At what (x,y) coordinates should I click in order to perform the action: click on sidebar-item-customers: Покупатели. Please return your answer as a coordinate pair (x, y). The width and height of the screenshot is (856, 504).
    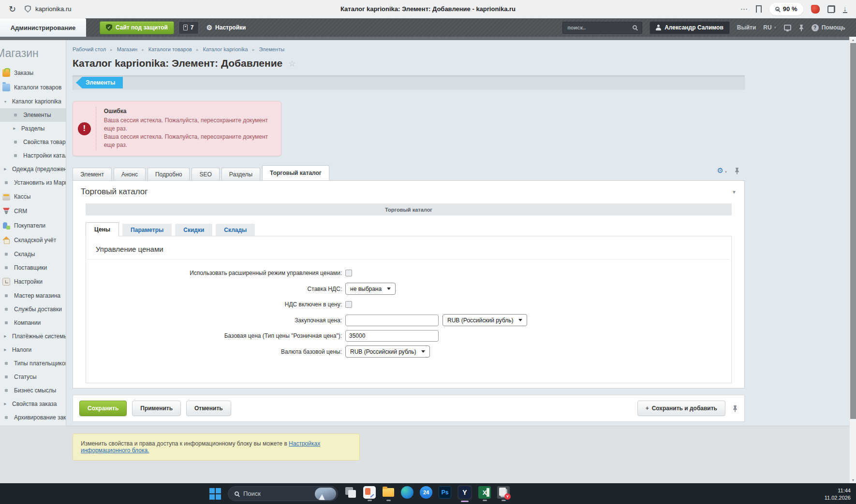
    Looking at the image, I should click on (33, 226).